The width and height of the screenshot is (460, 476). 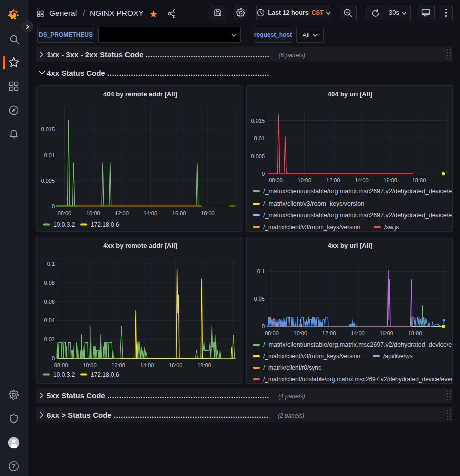 I want to click on svg-text: 404 by uri [All], so click(x=350, y=94).